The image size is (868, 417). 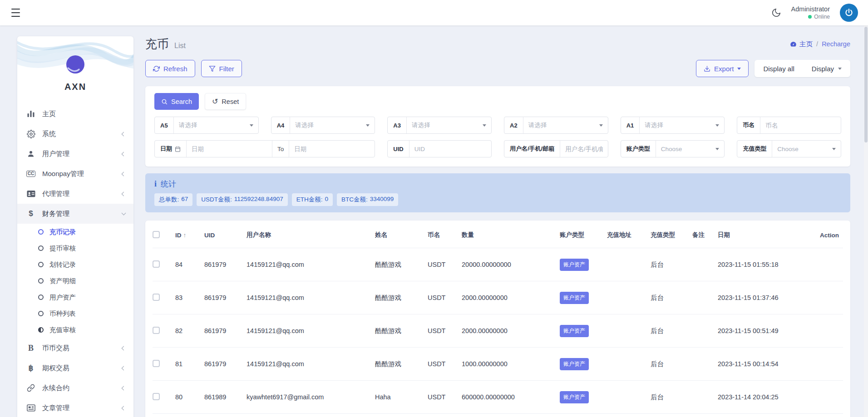 I want to click on sidebar-item-home: 主页, so click(x=75, y=114).